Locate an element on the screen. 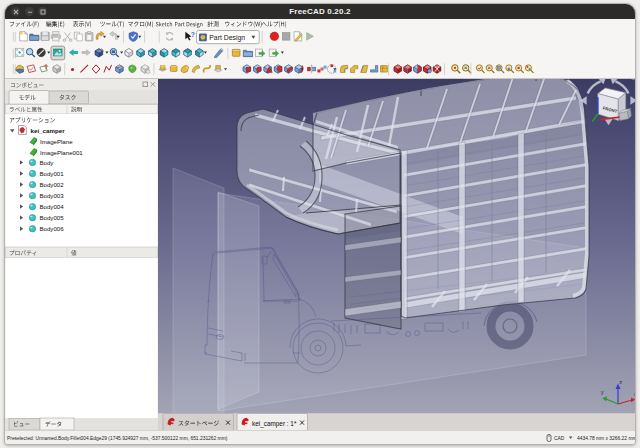 The height and width of the screenshot is (448, 640). svg-text: 4434.78 mm x 3266.22 mm is located at coordinates (606, 438).